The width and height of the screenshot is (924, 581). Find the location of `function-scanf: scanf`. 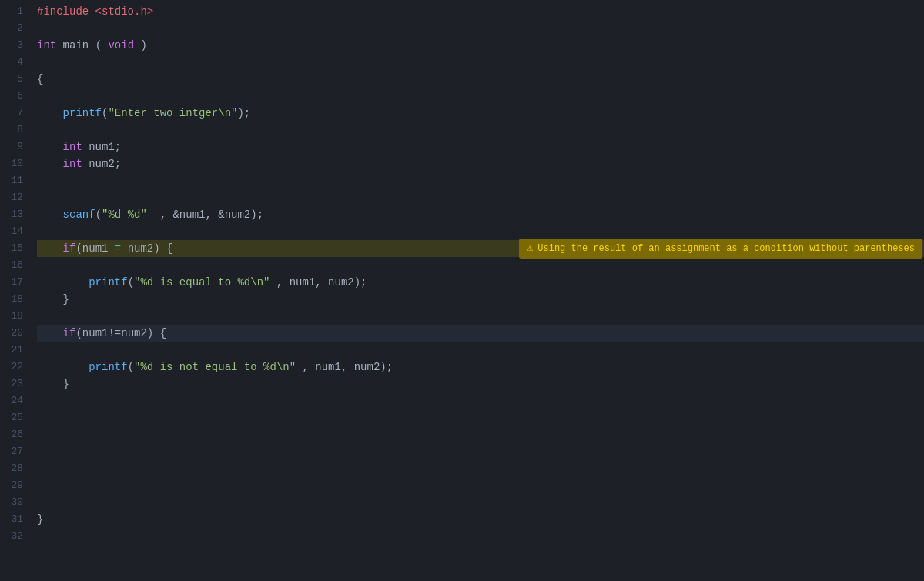

function-scanf: scanf is located at coordinates (79, 215).